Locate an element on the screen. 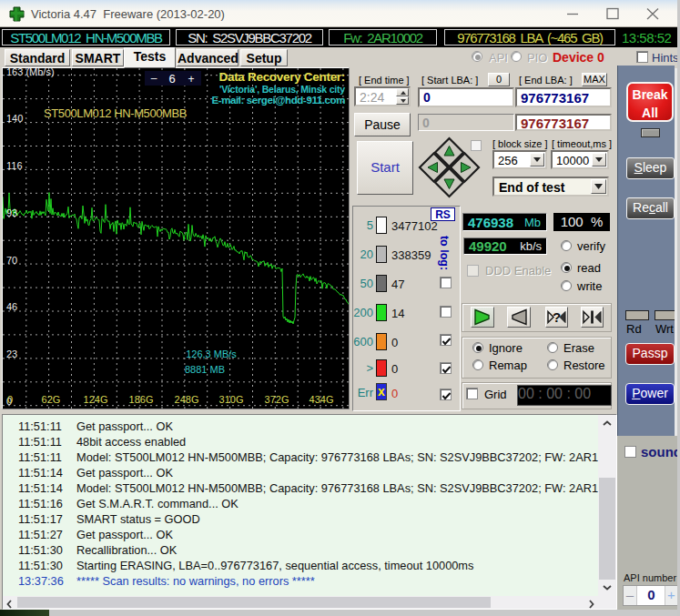  svg-text: 116 is located at coordinates (15, 166).